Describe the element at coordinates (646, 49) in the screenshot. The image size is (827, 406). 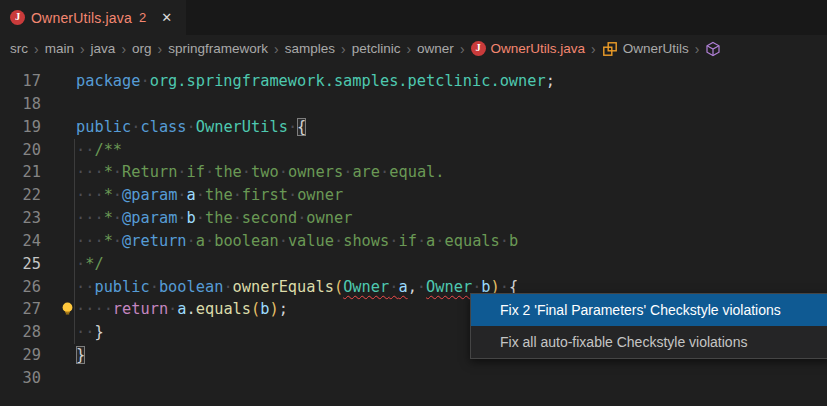
I see `breadcrumb-item-OwnerUtils: OwnerUtils` at that location.